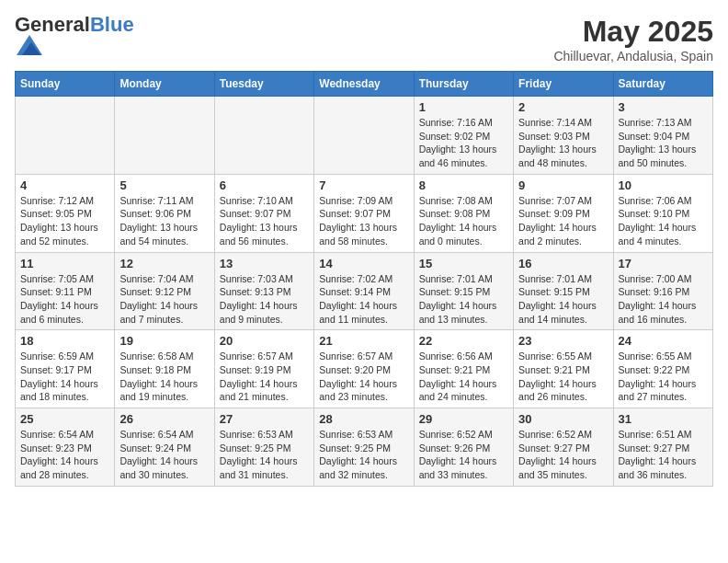  What do you see at coordinates (463, 186) in the screenshot?
I see `day-number: 8` at bounding box center [463, 186].